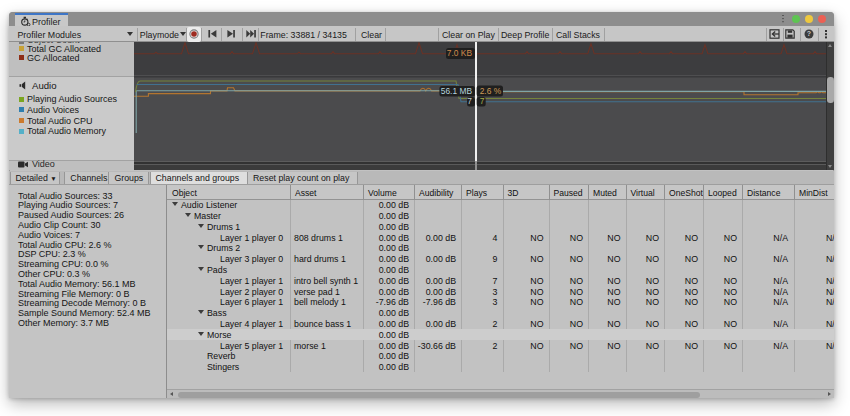  I want to click on svg-text: 7.0 KB, so click(460, 53).